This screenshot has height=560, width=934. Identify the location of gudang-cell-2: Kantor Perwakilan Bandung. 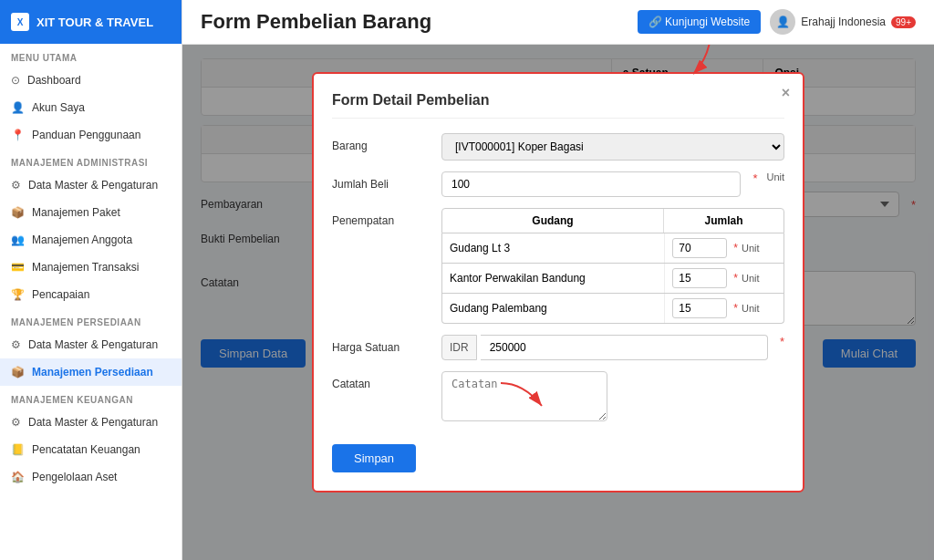
(554, 278).